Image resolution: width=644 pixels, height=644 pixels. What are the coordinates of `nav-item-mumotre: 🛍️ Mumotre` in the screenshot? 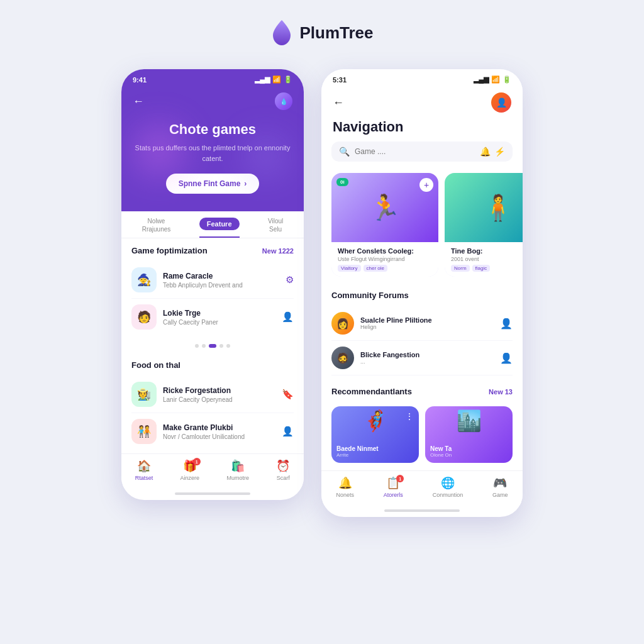 It's located at (238, 470).